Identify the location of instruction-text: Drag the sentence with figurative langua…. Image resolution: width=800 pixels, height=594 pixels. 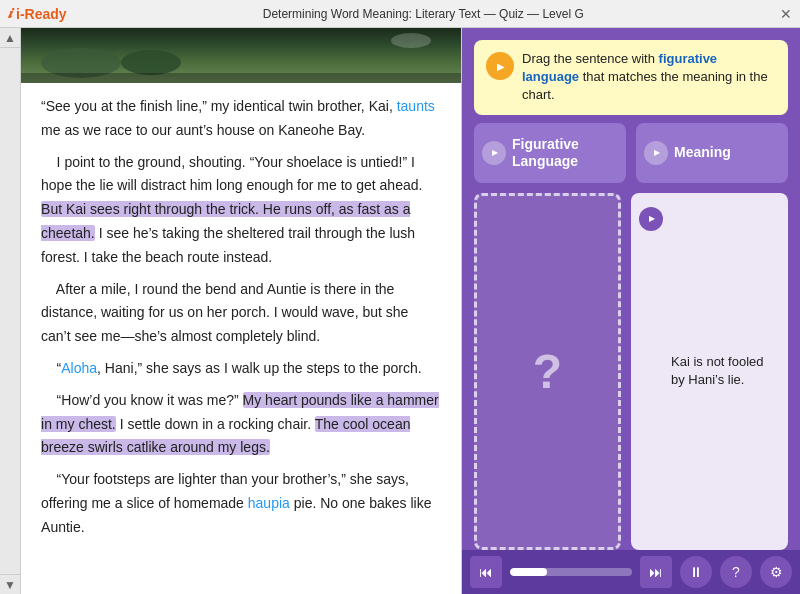
(649, 78).